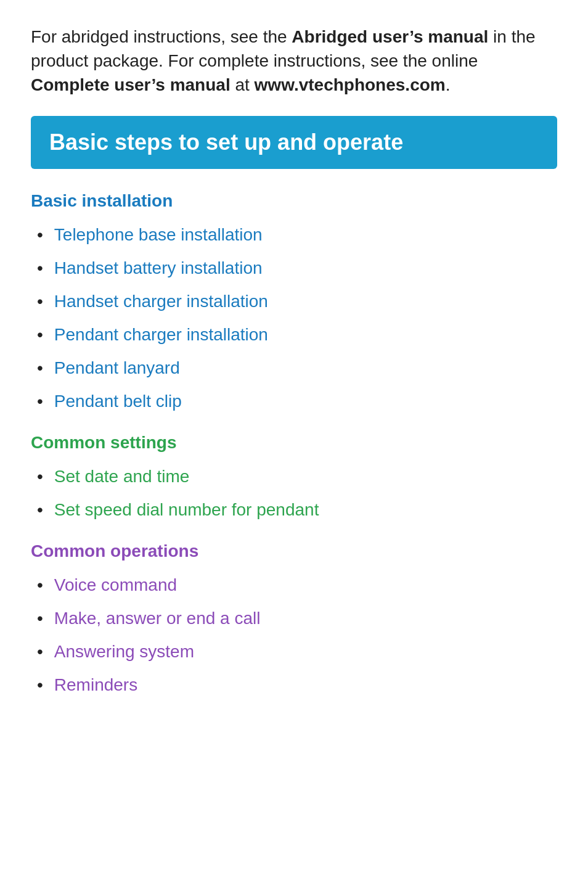 This screenshot has width=588, height=883. What do you see at coordinates (226, 142) in the screenshot?
I see `banner-text: Basic steps to set up and operate` at bounding box center [226, 142].